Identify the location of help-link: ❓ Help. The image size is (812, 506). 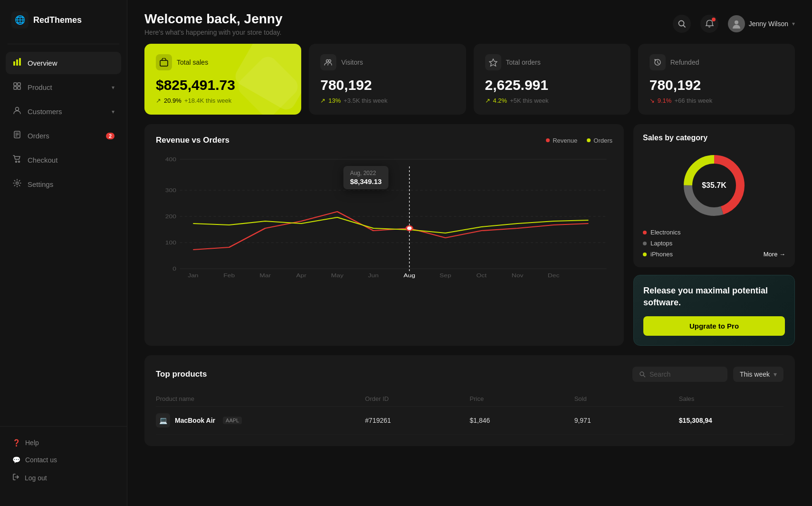
(64, 443).